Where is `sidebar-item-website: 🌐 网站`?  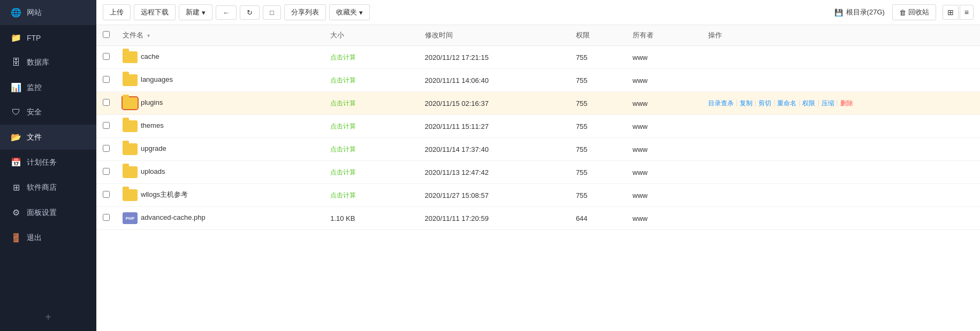
sidebar-item-website: 🌐 网站 is located at coordinates (48, 13).